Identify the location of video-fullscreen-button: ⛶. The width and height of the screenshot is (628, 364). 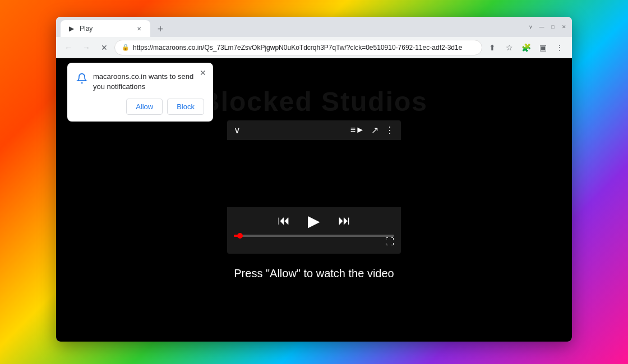
(390, 242).